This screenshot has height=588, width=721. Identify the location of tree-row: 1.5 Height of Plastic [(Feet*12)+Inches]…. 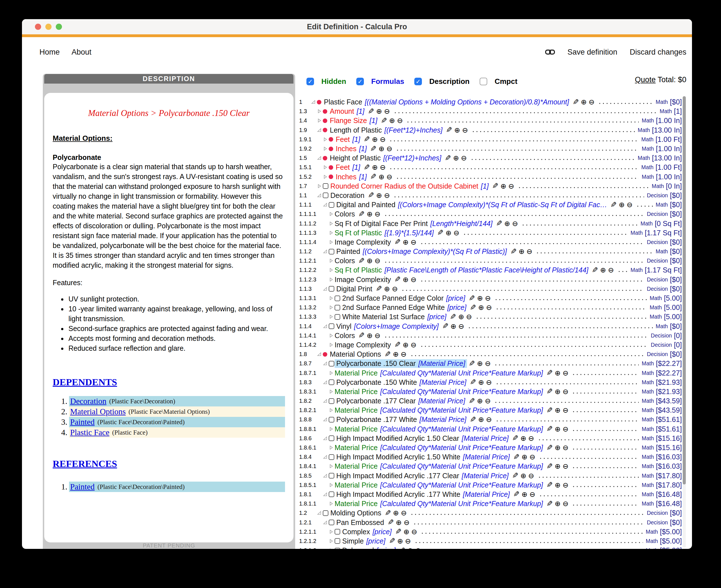
(490, 158).